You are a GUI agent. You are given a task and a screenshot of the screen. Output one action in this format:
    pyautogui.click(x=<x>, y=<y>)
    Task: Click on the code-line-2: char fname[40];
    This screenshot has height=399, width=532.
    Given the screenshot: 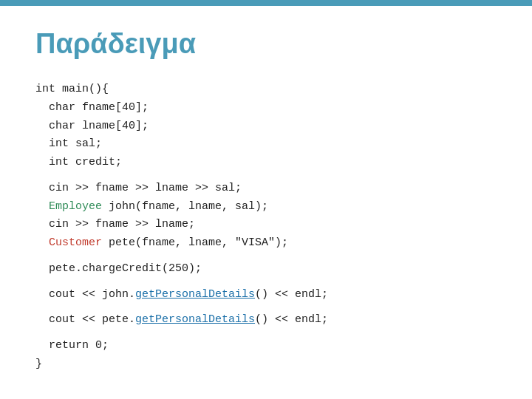 What is the action you would take?
    pyautogui.click(x=266, y=108)
    